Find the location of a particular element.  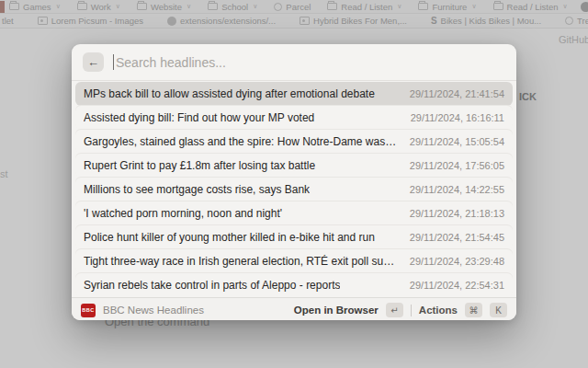

search-header: ← is located at coordinates (294, 63).